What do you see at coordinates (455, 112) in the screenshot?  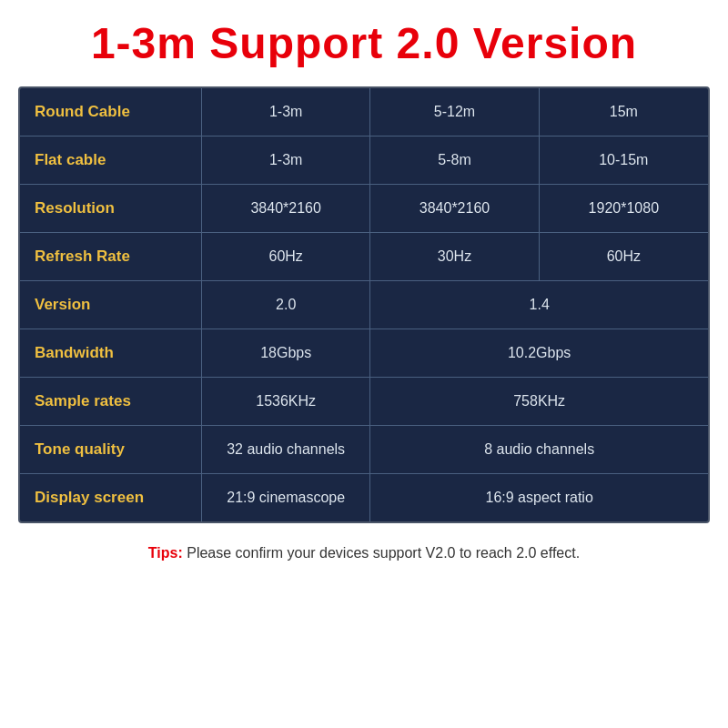 I see `row-col2-0: 5-12m` at bounding box center [455, 112].